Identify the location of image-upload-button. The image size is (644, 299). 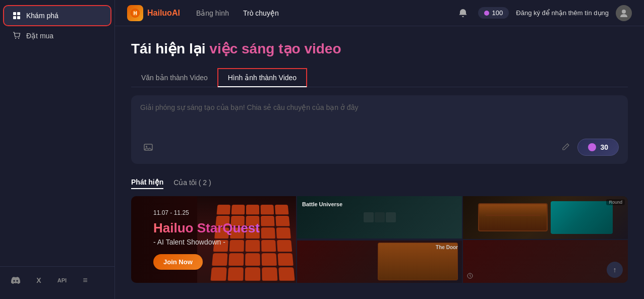
(148, 147).